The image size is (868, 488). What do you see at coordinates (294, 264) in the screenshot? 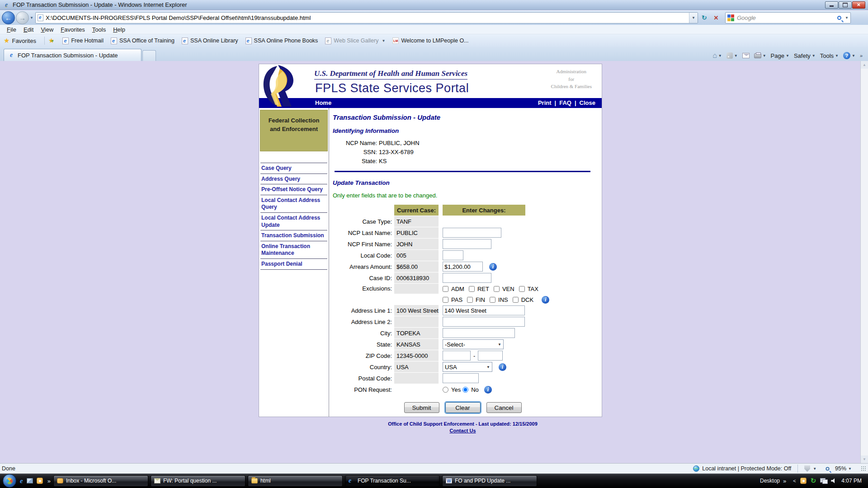
I see `sidebar-link-passport-denial: Passport Denial` at bounding box center [294, 264].